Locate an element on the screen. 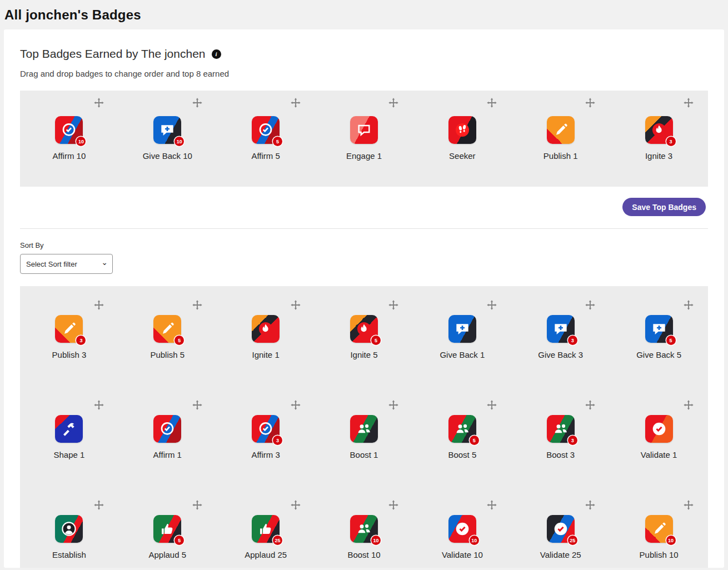 The image size is (728, 570). boost-badge-icon: 5 is located at coordinates (462, 429).